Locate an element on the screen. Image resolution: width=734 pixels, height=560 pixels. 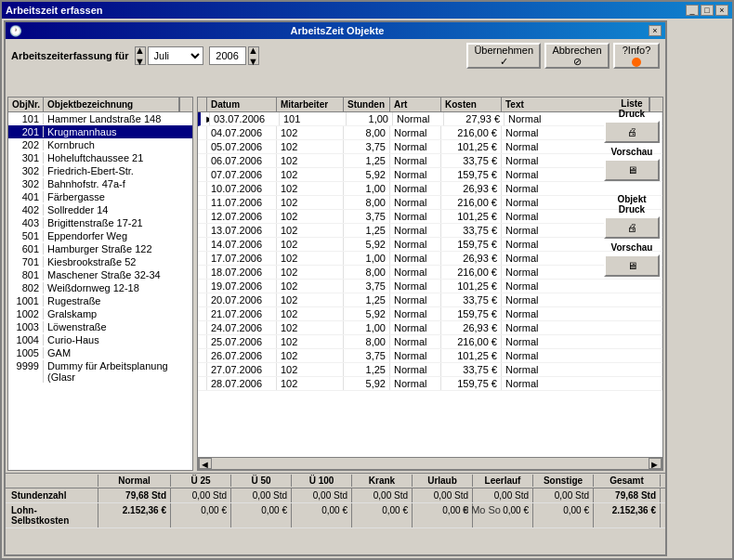
vorschau1-group: Vorschau 🖥 is located at coordinates (632, 163).